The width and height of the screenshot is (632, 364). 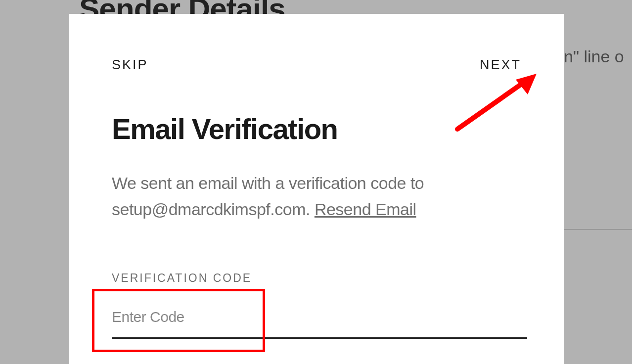 I want to click on verification-code-input, so click(x=319, y=317).